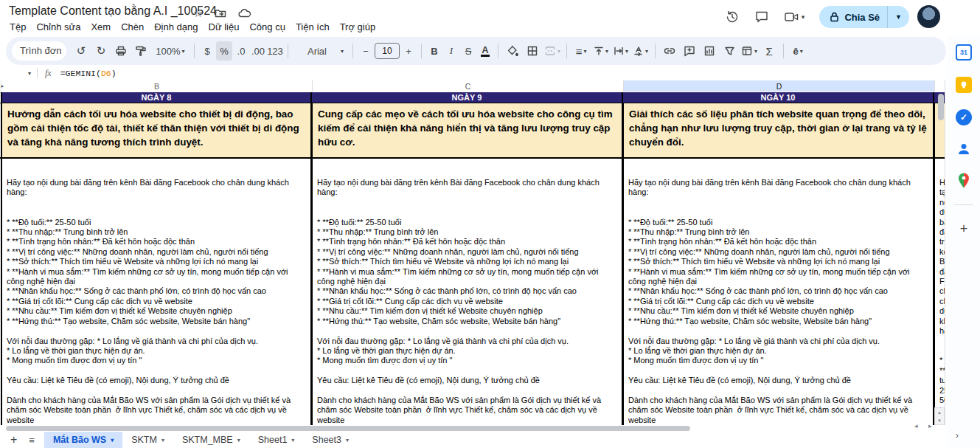 Image resolution: width=980 pixels, height=448 pixels. I want to click on share-button: Chia Sẻ ▼, so click(864, 17).